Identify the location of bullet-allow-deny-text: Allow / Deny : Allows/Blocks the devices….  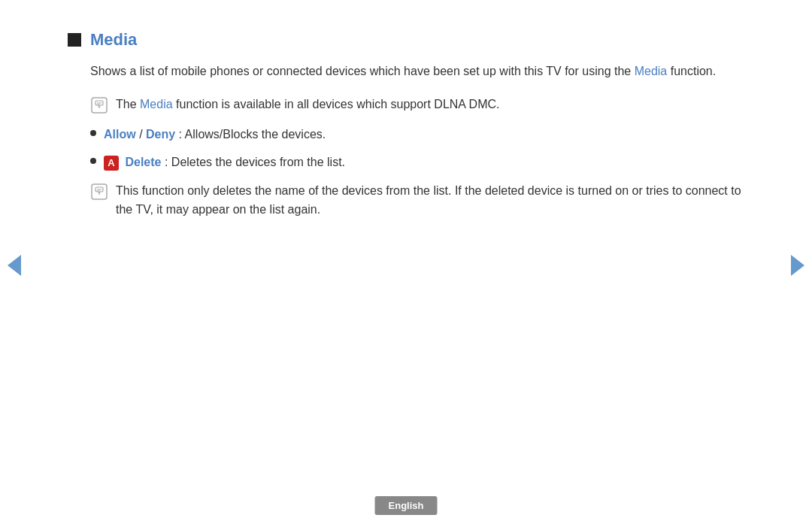
(215, 135).